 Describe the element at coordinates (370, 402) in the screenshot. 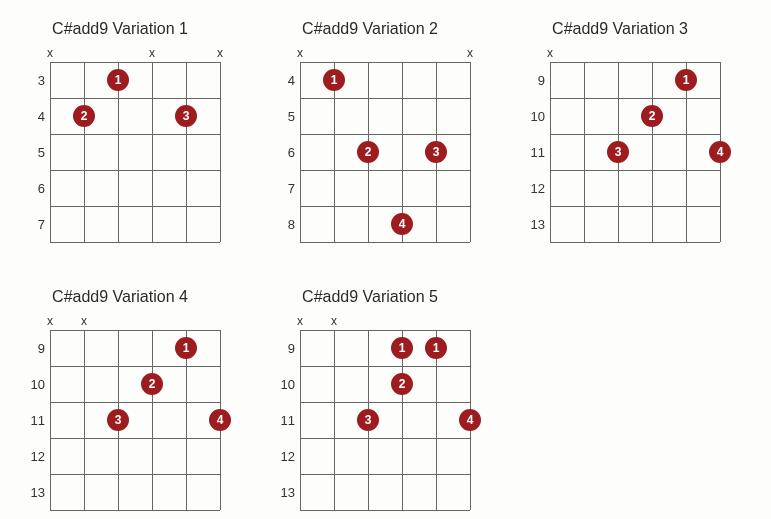

I see `chord-diagram: C#add9 Variation 5xx91011121311234` at that location.